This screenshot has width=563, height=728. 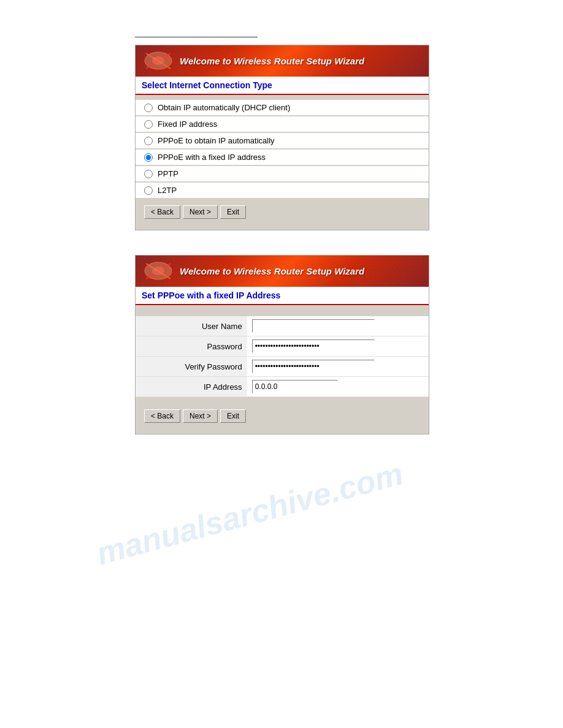 What do you see at coordinates (313, 346) in the screenshot?
I see `password-input` at bounding box center [313, 346].